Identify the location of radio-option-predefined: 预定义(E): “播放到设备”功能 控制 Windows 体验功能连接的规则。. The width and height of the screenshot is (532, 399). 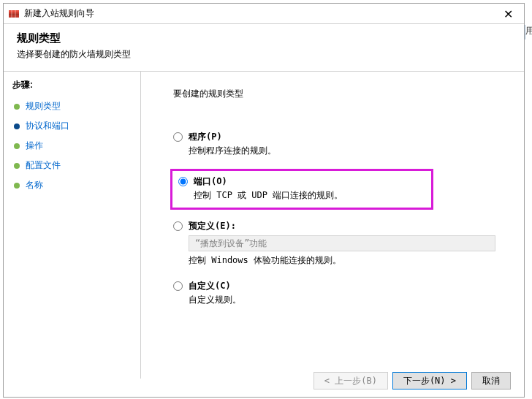
(338, 243).